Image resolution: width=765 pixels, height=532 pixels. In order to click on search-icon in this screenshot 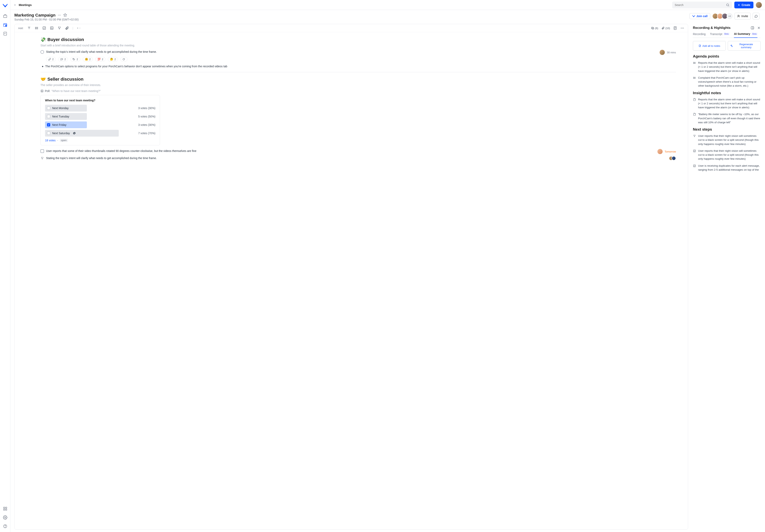, I will do `click(728, 5)`.